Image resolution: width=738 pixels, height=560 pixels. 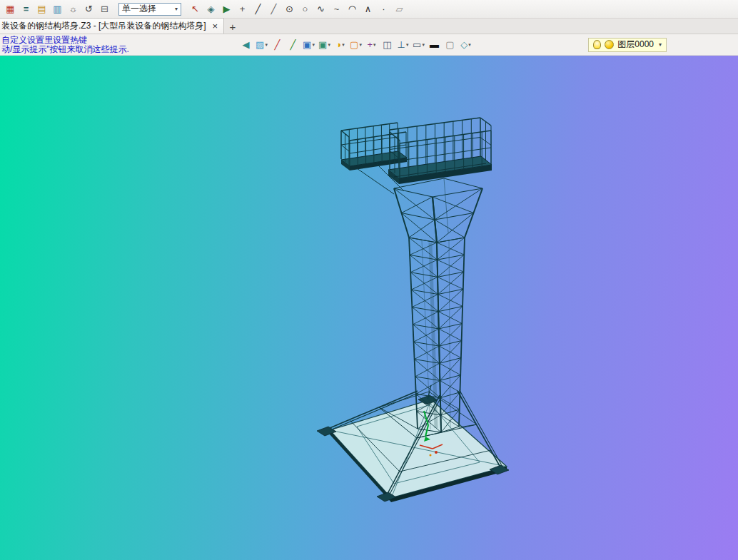 I want to click on render-mode-icon: ▢, so click(x=354, y=44).